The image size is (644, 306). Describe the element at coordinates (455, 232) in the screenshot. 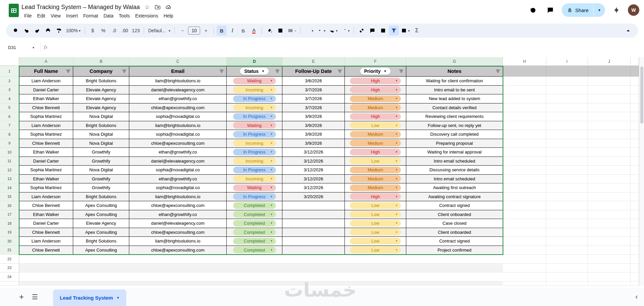

I see `cell-G19: Client onboarded` at that location.